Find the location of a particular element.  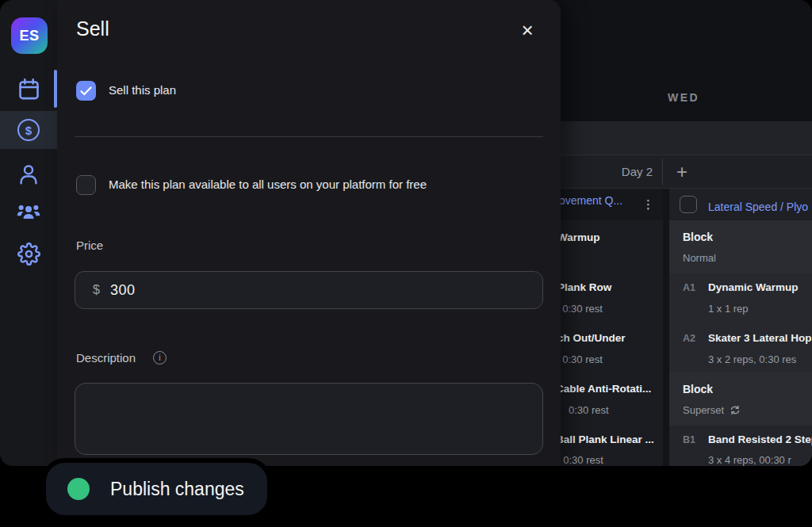

currency-symbol: $ is located at coordinates (97, 290).